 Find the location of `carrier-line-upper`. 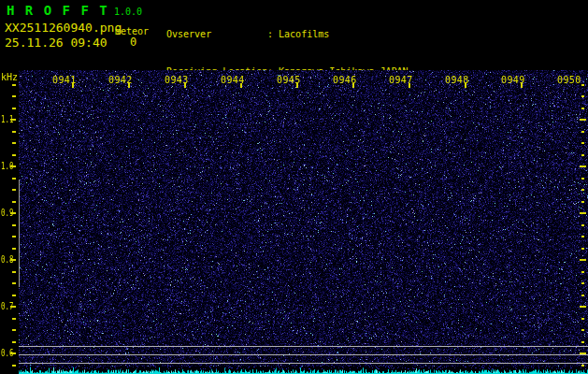

carrier-line-upper is located at coordinates (303, 346).